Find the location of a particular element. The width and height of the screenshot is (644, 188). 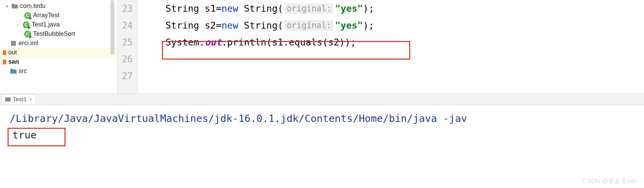

tree-label: src is located at coordinates (23, 71).